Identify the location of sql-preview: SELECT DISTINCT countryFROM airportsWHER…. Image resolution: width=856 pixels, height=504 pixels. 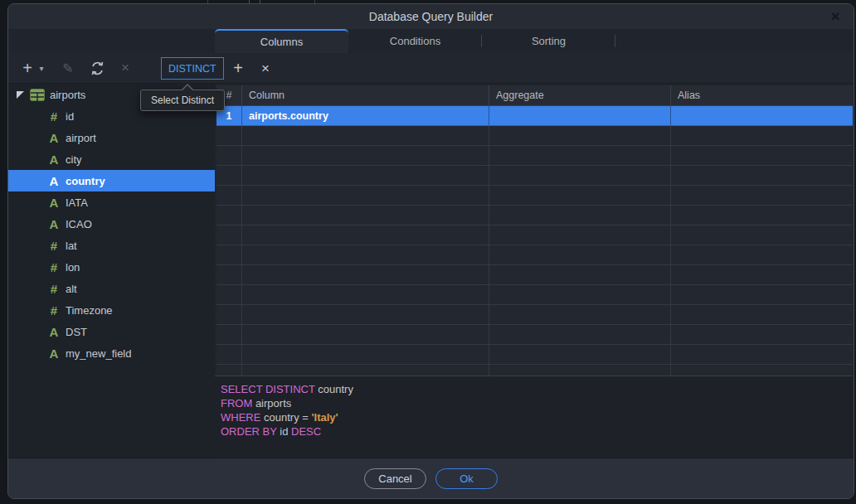
(534, 418).